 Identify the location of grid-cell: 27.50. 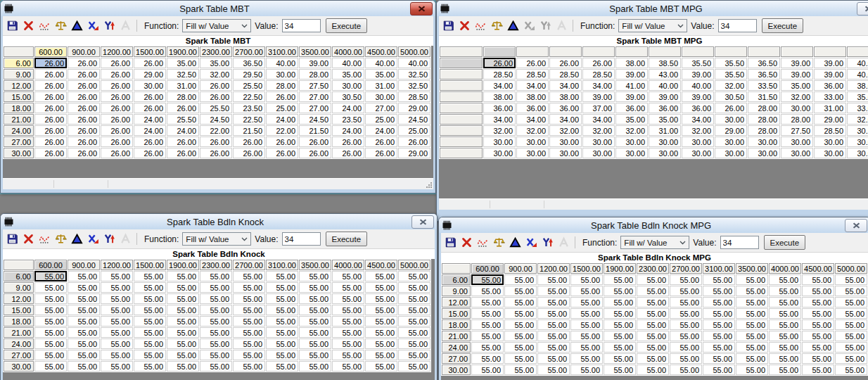
(797, 131).